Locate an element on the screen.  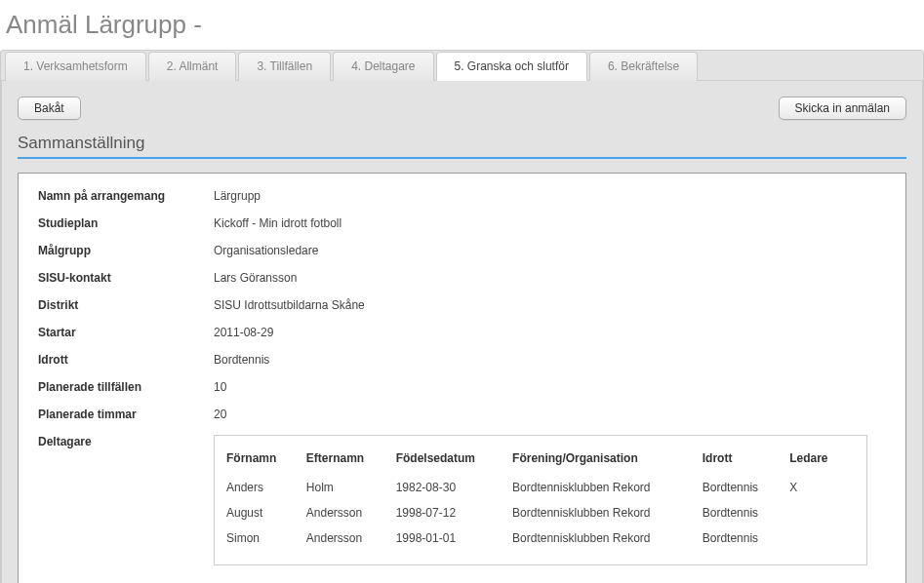
field-value: Bordtennis is located at coordinates (242, 360).